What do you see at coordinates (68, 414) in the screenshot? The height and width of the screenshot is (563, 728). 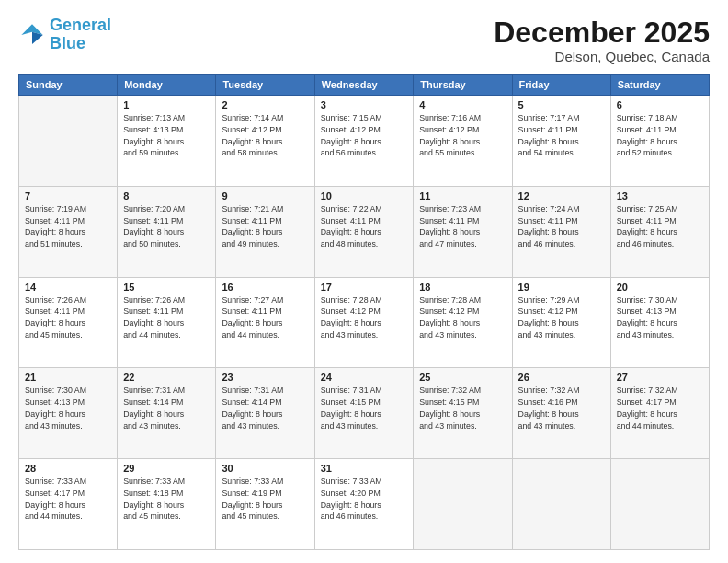 I see `day-cell: 21Sunrise: 7:30 AM Sunset: 4:13 PM Dayli…` at bounding box center [68, 414].